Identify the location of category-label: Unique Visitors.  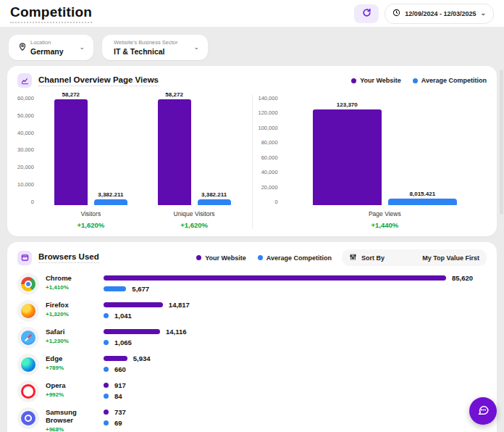
(194, 214).